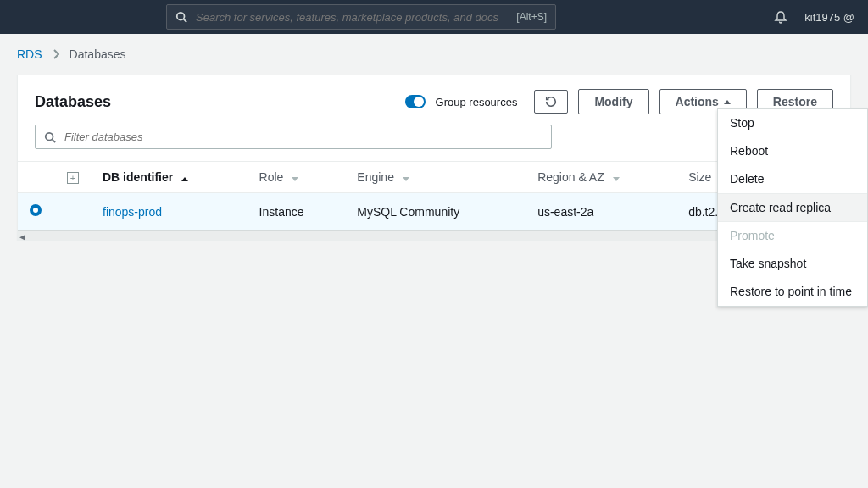  I want to click on user-menu: kit1975 @, so click(829, 17).